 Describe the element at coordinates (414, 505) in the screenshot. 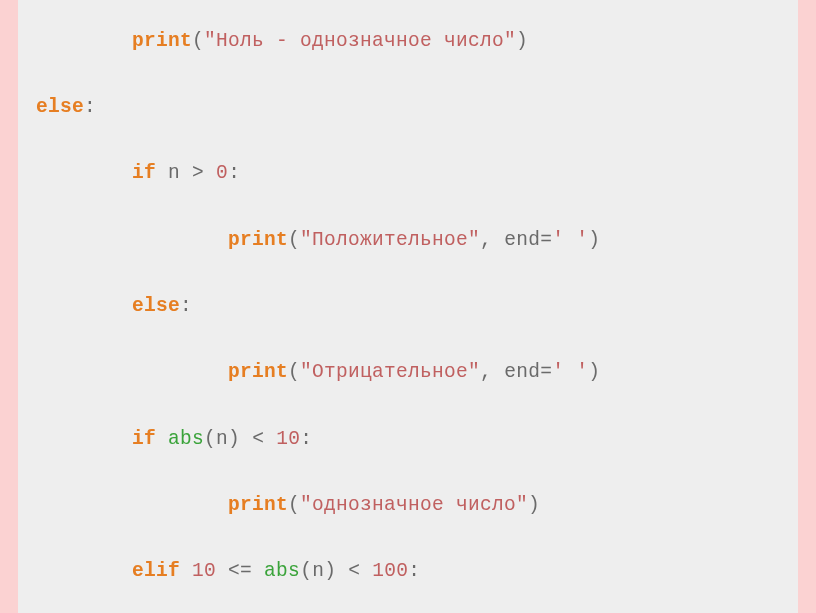

I see `string: "однозначное число"` at that location.